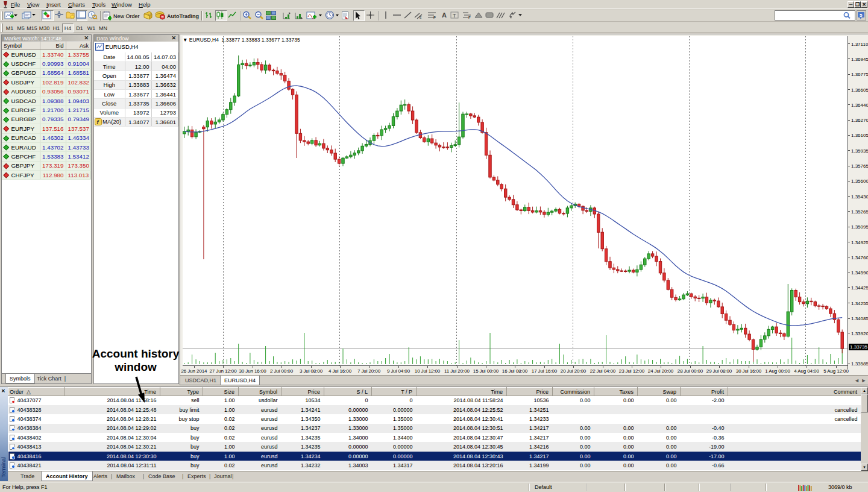 This screenshot has height=492, width=868. Describe the element at coordinates (454, 16) in the screenshot. I see `svg-text: T` at that location.